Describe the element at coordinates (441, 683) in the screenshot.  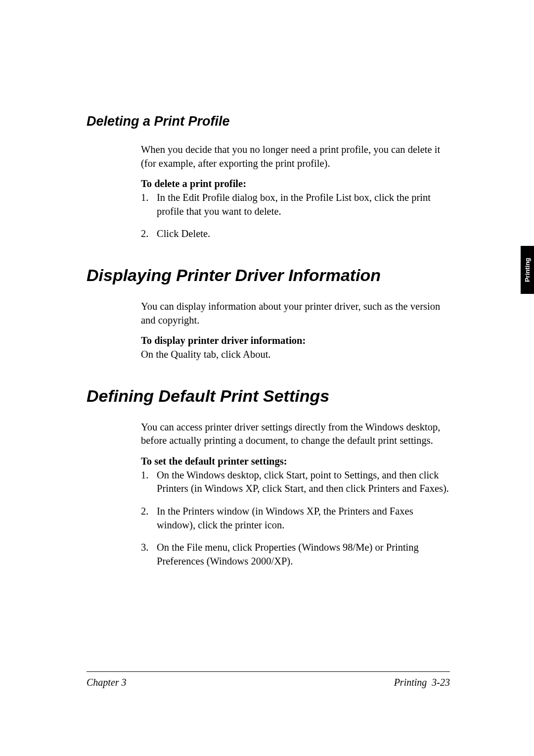
I see `footer-page-number: 3-23` at that location.